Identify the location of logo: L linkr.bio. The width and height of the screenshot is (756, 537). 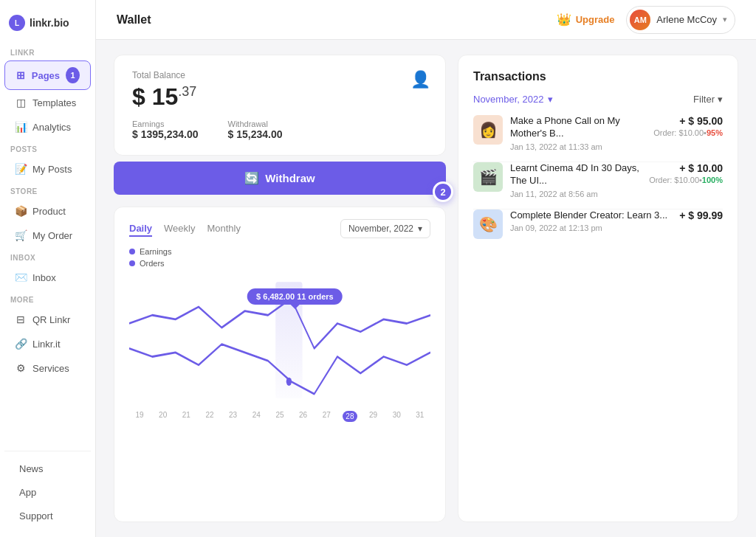
(47, 26).